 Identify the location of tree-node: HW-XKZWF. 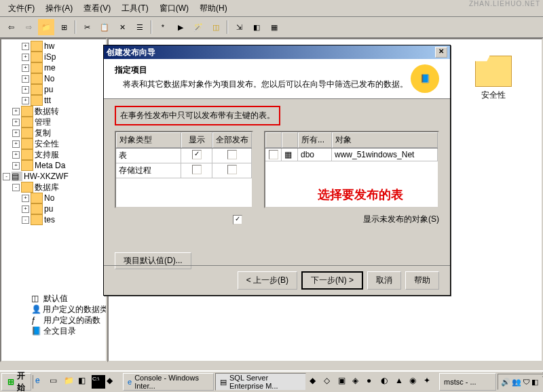
(46, 176).